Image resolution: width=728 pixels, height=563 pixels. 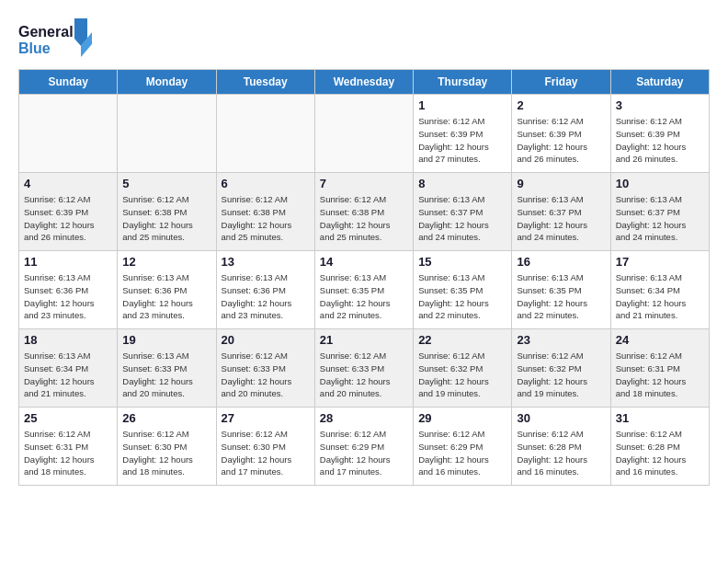 I want to click on calendar-cell: 5Sunrise: 6:12 AM Sunset: 6:38 PM Daylig…, so click(x=167, y=212).